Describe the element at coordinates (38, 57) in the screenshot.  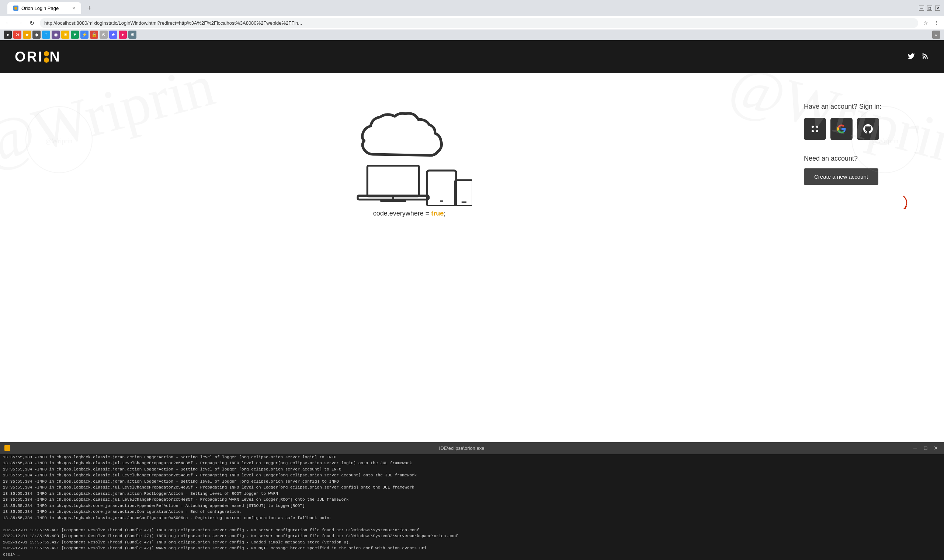
I see `logo-area: ORI N` at that location.